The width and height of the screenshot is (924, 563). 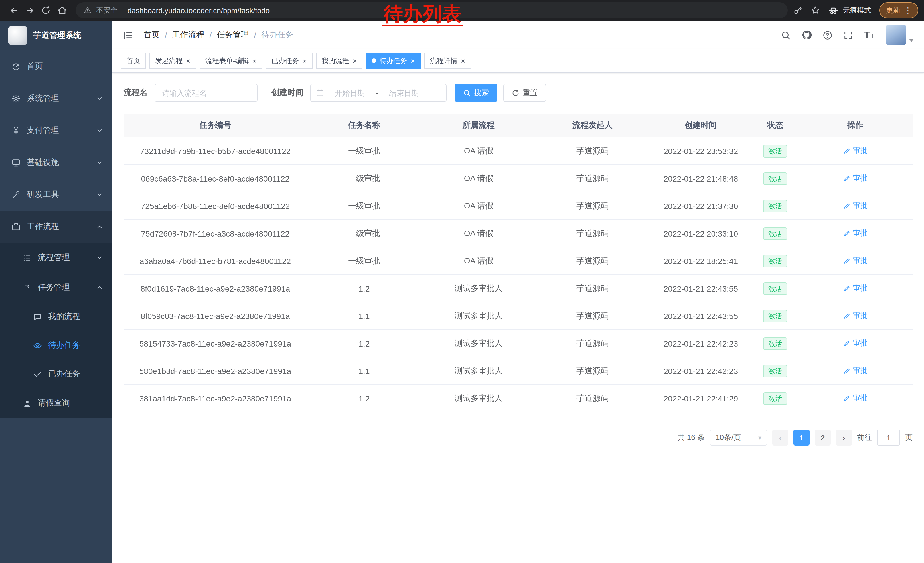 I want to click on reset-button-label: 重置, so click(x=530, y=93).